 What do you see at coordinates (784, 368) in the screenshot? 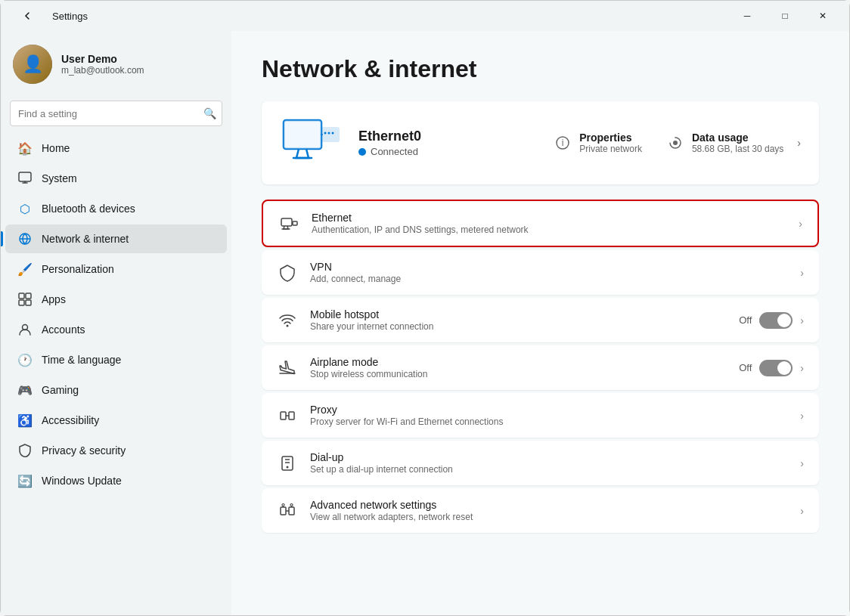
I see `airplane-toggle-knob` at bounding box center [784, 368].